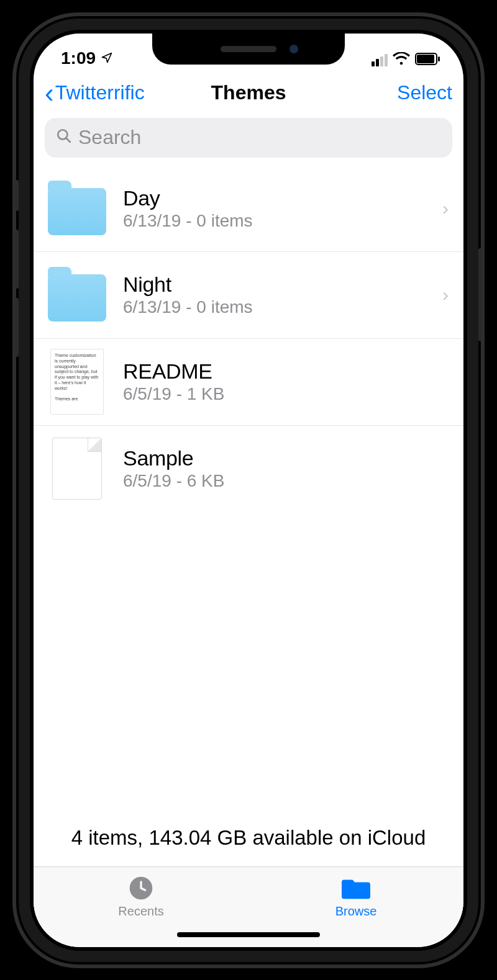 This screenshot has height=980, width=497. What do you see at coordinates (248, 93) in the screenshot?
I see `page-title: Themes` at bounding box center [248, 93].